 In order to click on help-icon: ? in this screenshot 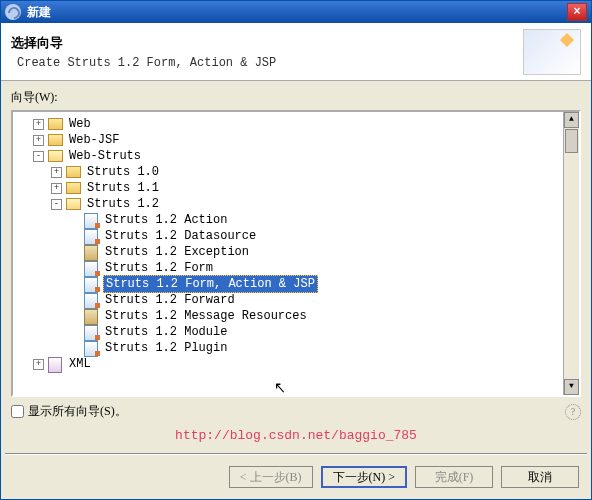, I will do `click(573, 412)`.